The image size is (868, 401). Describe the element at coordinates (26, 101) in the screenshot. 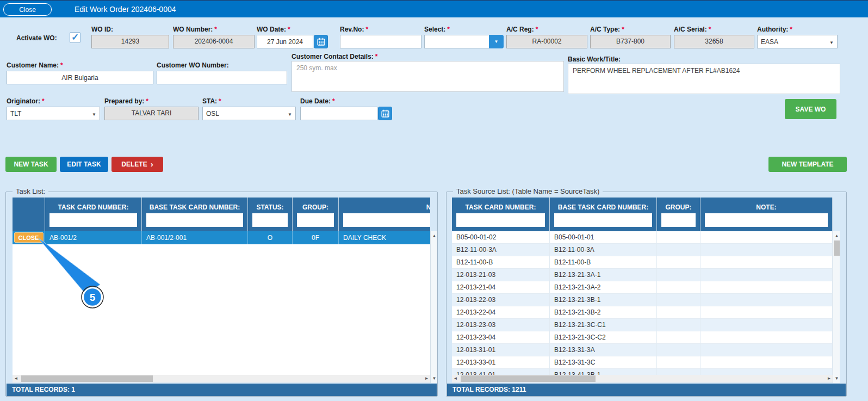

I see `originator-label: Originator:*` at that location.